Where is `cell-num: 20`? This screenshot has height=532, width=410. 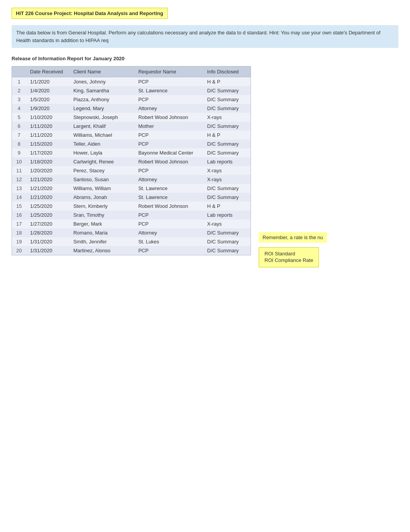 cell-num: 20 is located at coordinates (19, 250).